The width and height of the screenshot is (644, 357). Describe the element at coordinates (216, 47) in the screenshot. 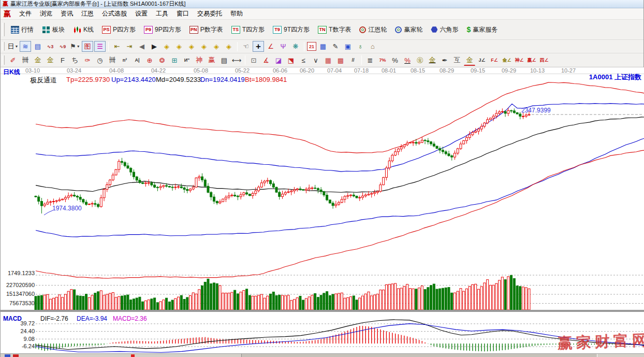

I see `expand-button: ◈` at that location.